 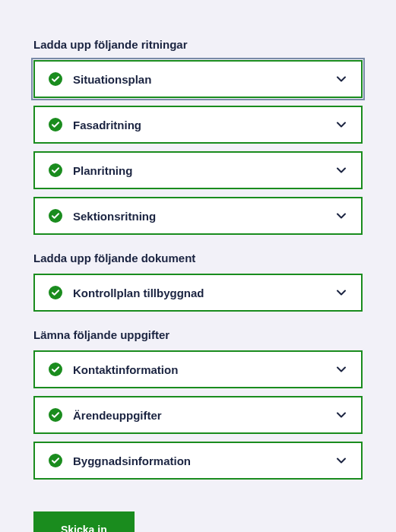 I want to click on accordion-label: Byggnadsinformation, so click(x=204, y=461).